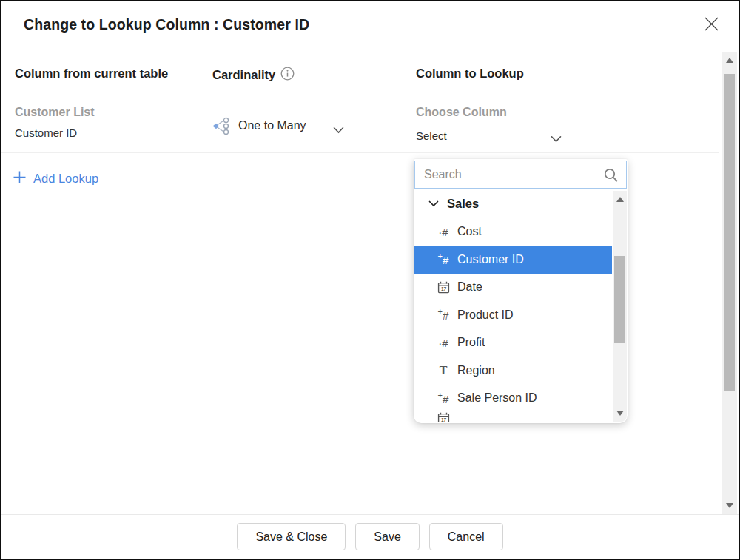 The height and width of the screenshot is (560, 740). What do you see at coordinates (56, 179) in the screenshot?
I see `add-lookup-button: Add Lookup` at bounding box center [56, 179].